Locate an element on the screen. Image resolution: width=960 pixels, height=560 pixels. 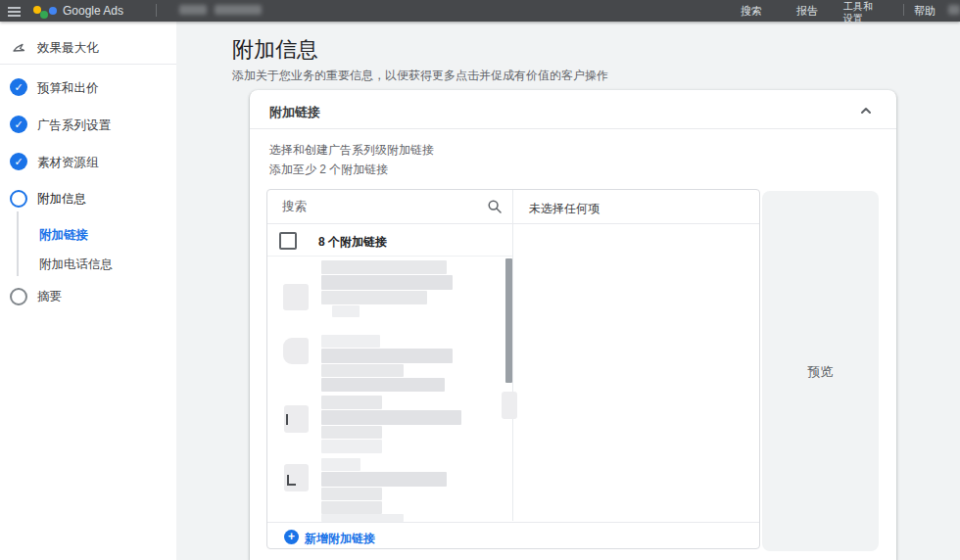
subitem-label-active: 附加链接 is located at coordinates (64, 235).